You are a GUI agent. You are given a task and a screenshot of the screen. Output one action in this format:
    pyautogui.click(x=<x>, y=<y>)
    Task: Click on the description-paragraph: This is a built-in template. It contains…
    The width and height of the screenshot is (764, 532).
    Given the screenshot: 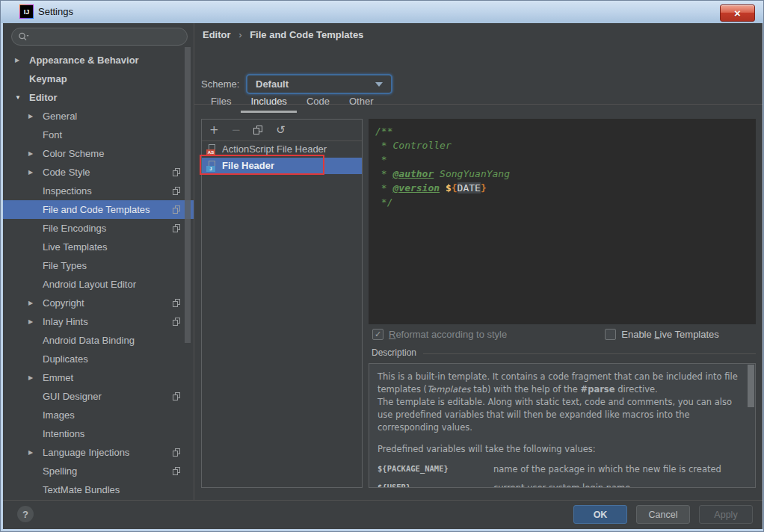 What is the action you would take?
    pyautogui.click(x=559, y=383)
    